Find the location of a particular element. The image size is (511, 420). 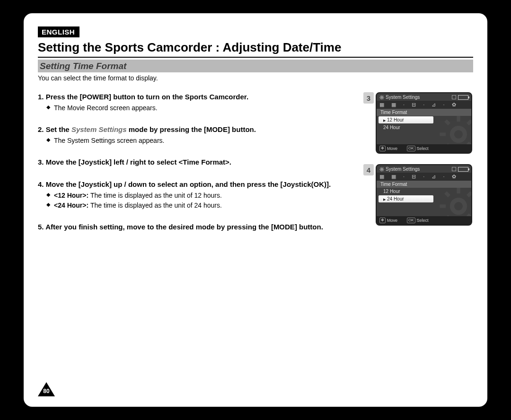

screenshot-step-number: 4 is located at coordinates (369, 170).